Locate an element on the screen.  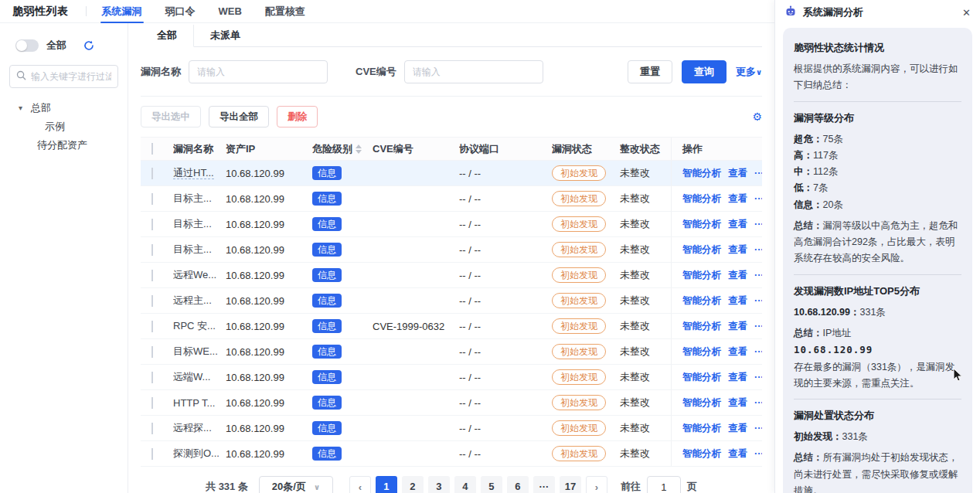
tree-search-input is located at coordinates (71, 76).